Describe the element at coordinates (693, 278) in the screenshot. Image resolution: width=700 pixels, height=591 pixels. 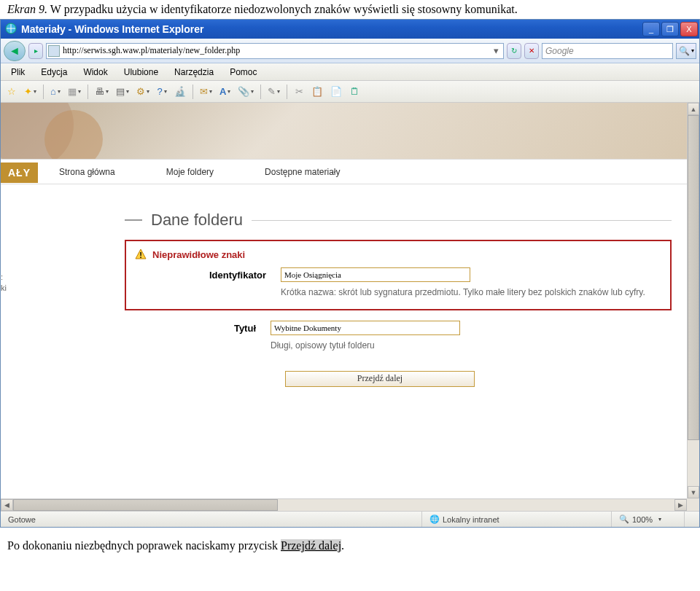
I see `scroll-v-thumb` at that location.